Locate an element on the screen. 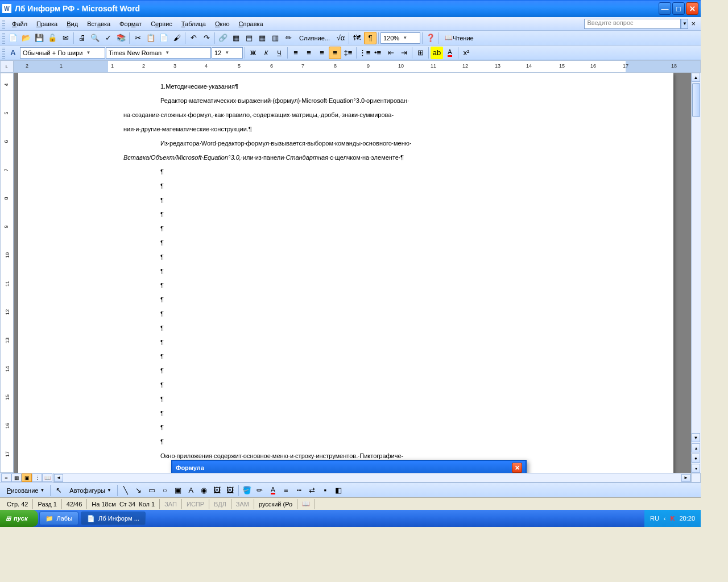 The height and width of the screenshot is (582, 728). align-center-button: ≡ is located at coordinates (309, 53).